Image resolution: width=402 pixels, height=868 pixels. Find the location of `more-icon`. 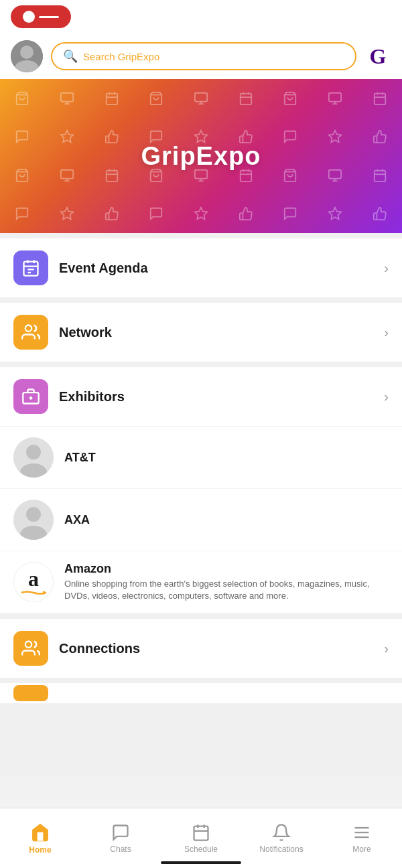

more-icon is located at coordinates (362, 833).